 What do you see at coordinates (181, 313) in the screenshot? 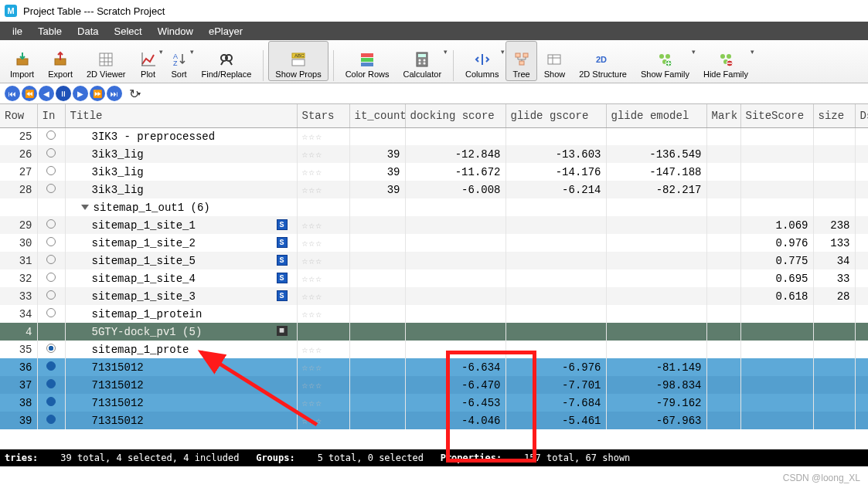
I see `title-cell: sitemap_1_protein` at bounding box center [181, 313].